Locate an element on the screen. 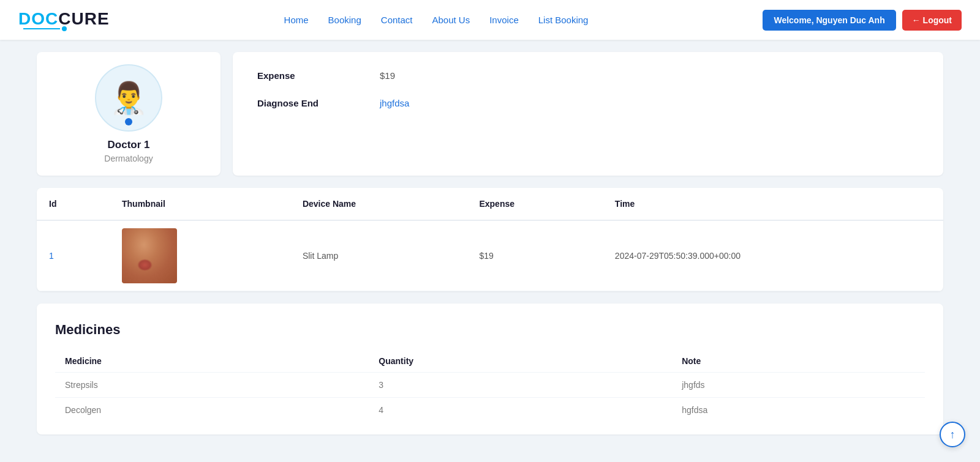 This screenshot has height=462, width=980. thumb-rash-overlay is located at coordinates (145, 265).